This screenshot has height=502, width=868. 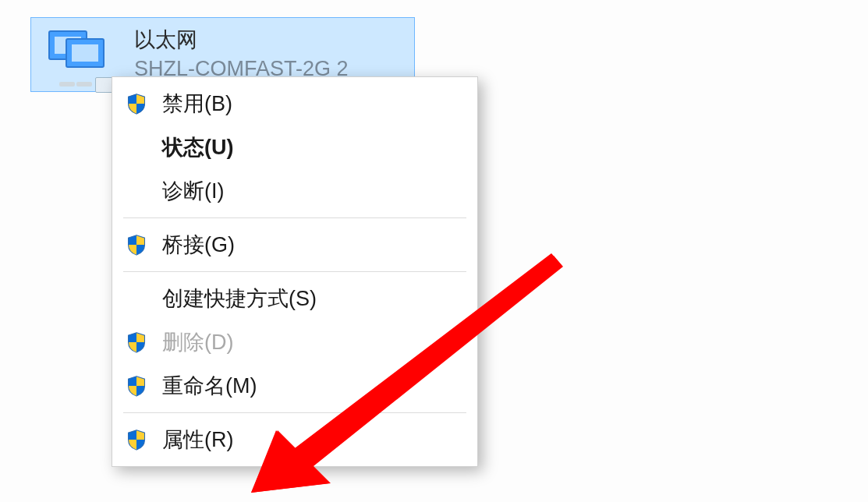 What do you see at coordinates (295, 299) in the screenshot?
I see `menu-item-create-shortcut: 创建快捷方式(S)` at bounding box center [295, 299].